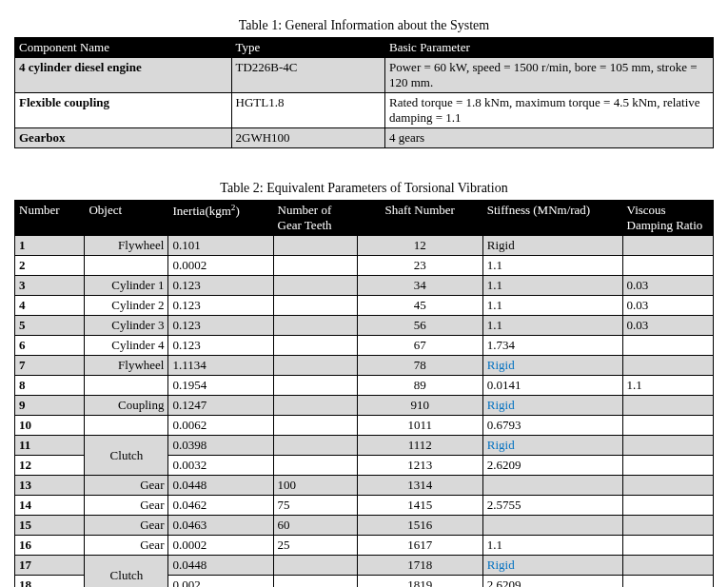 The height and width of the screenshot is (587, 728). Describe the element at coordinates (420, 346) in the screenshot. I see `t2-shaft: 67` at that location.